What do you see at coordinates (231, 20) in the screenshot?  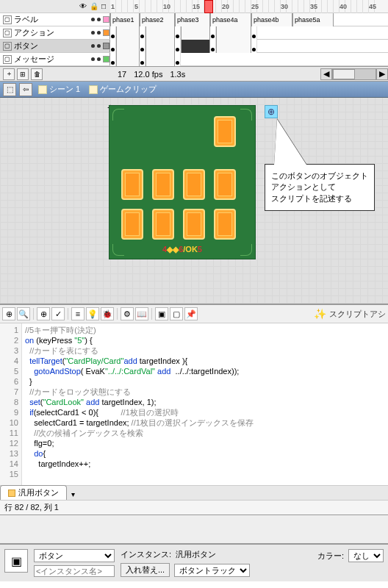 I see `frame-label: phase4a` at bounding box center [231, 20].